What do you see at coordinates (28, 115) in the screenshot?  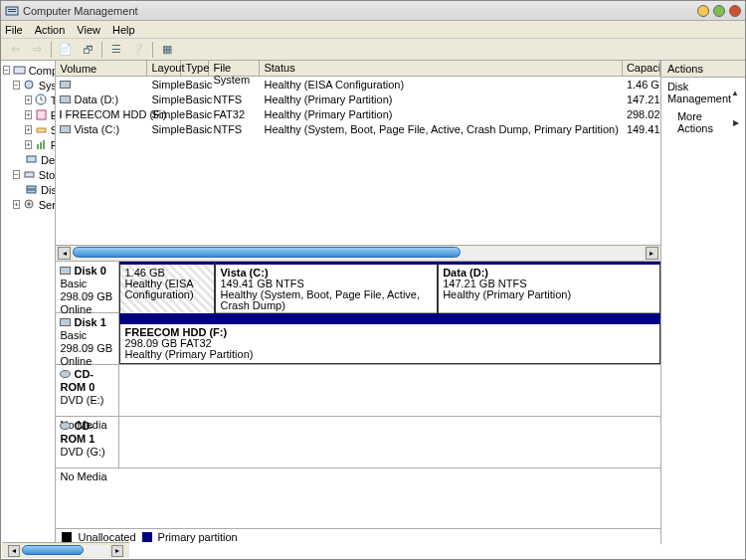 I see `tree-event: +Event Viewer` at bounding box center [28, 115].